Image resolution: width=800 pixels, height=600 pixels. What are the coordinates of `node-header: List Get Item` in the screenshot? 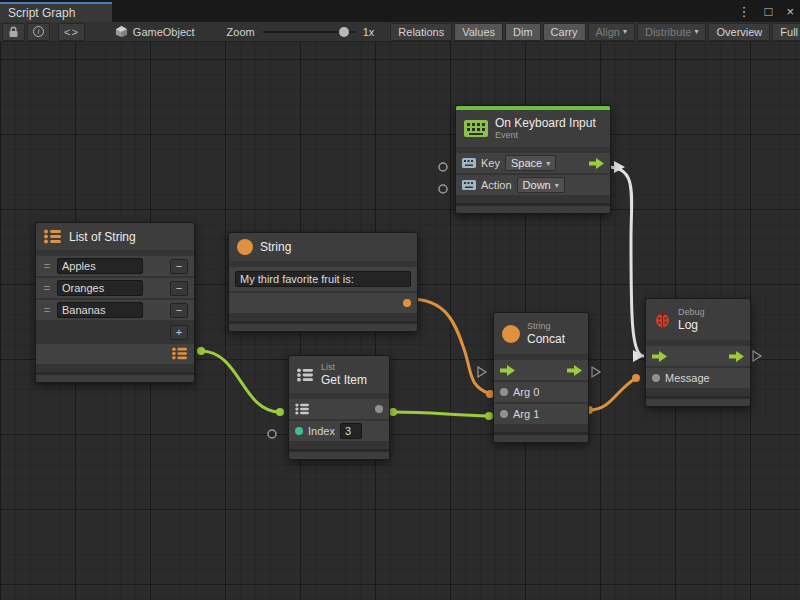 It's located at (339, 374).